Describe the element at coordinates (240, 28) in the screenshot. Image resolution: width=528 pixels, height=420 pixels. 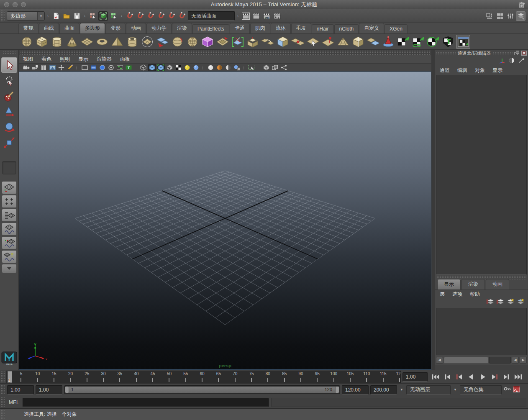
I see `shelf-tab-卡通: 卡通` at that location.